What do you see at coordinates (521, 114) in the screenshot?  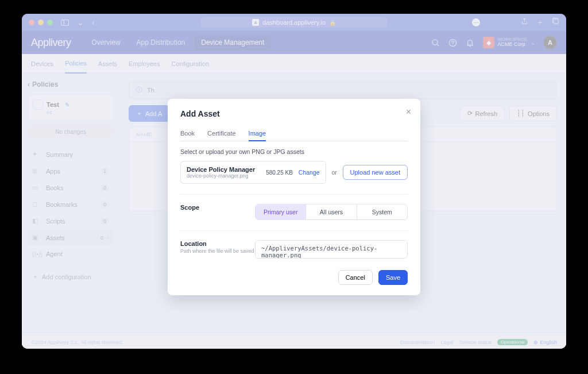 I see `sliders-icon: ┆┆` at bounding box center [521, 114].